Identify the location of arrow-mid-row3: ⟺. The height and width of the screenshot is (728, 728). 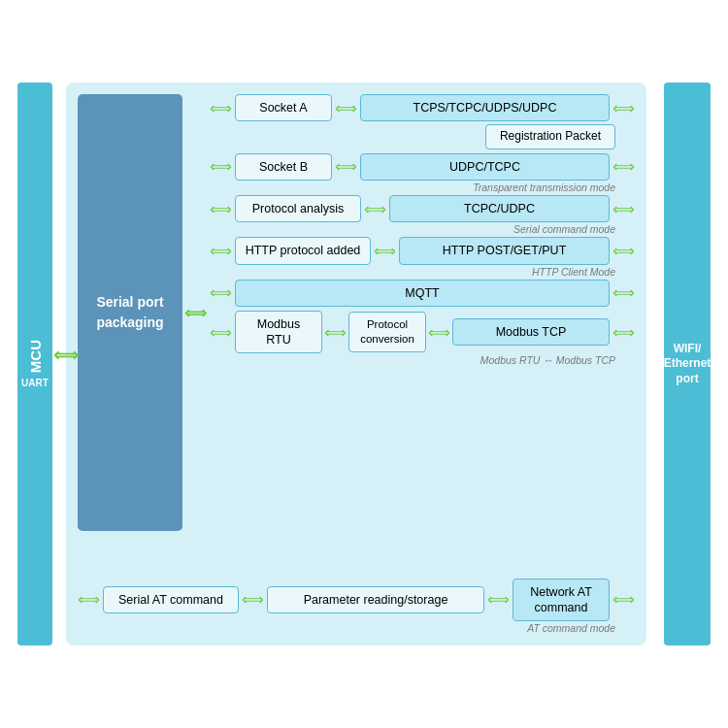
(375, 210).